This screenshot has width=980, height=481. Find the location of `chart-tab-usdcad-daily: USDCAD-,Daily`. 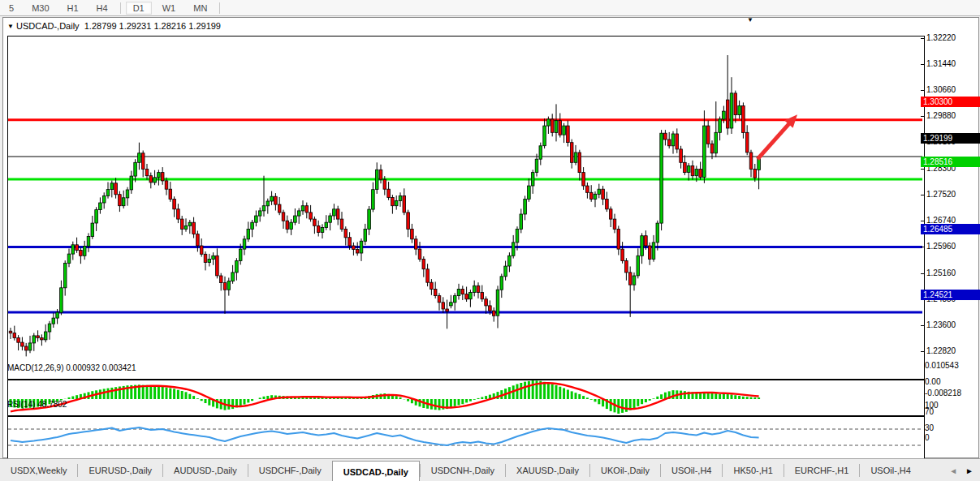

chart-tab-usdcad-daily: USDCAD-,Daily is located at coordinates (376, 470).